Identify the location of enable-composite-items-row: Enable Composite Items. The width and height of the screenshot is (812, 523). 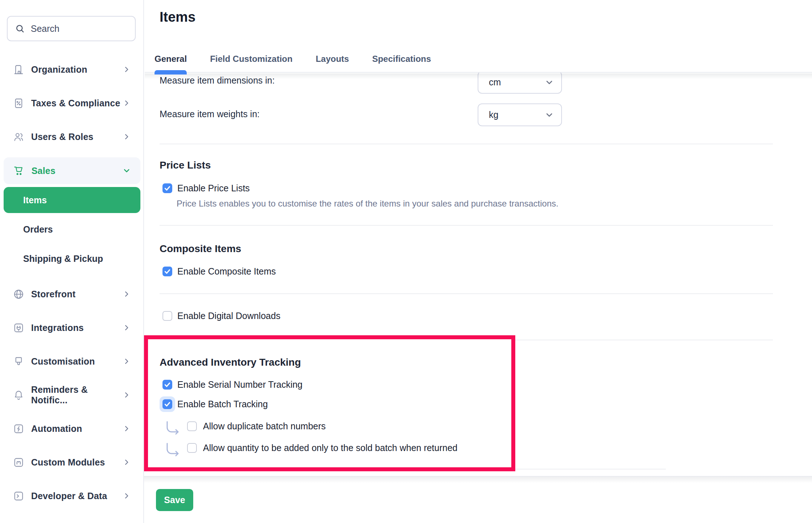
(219, 271).